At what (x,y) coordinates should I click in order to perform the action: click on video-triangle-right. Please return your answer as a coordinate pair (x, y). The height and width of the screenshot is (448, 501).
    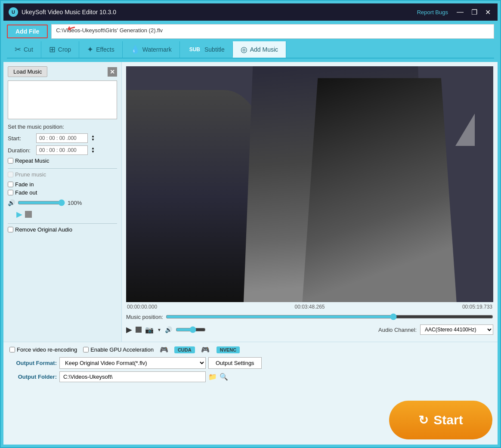
    Looking at the image, I should click on (465, 130).